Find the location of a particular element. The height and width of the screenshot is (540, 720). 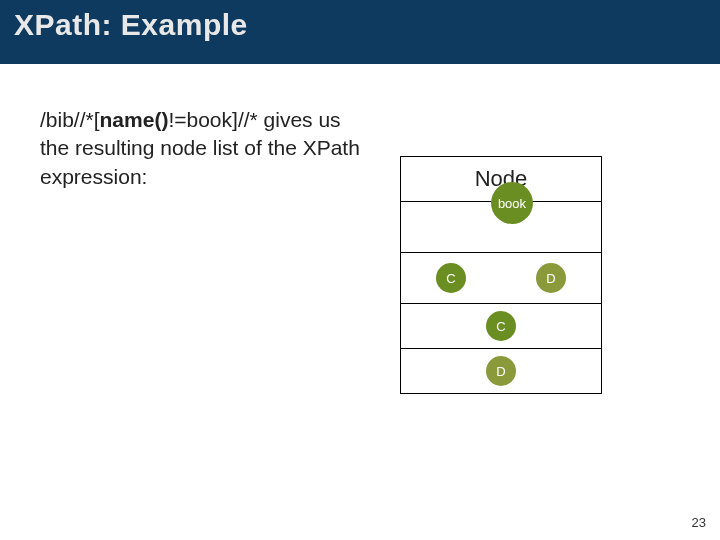

table-row: C D is located at coordinates (502, 278).